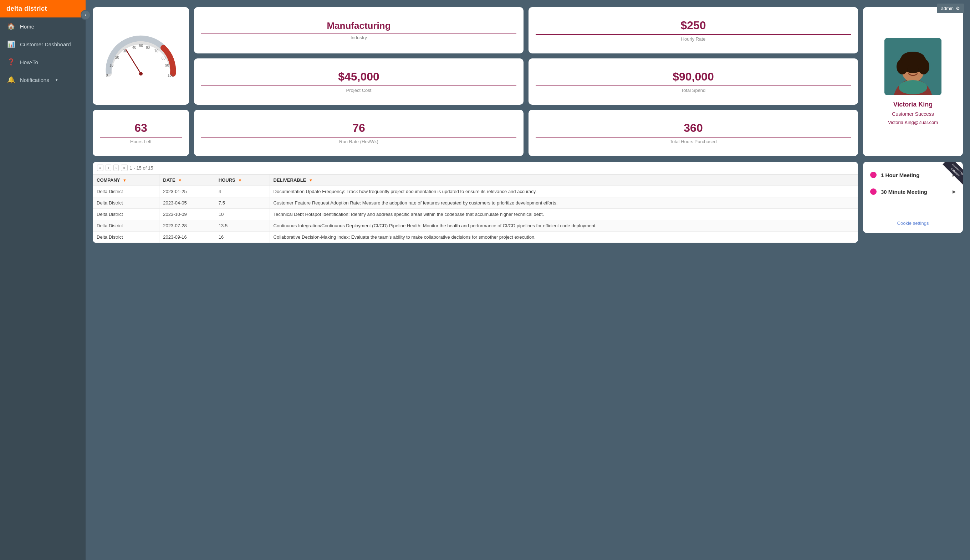 Image resolution: width=970 pixels, height=560 pixels. Describe the element at coordinates (564, 226) in the screenshot. I see `cell-deliverable: Continuous Integration/Continuous Deploy…` at that location.